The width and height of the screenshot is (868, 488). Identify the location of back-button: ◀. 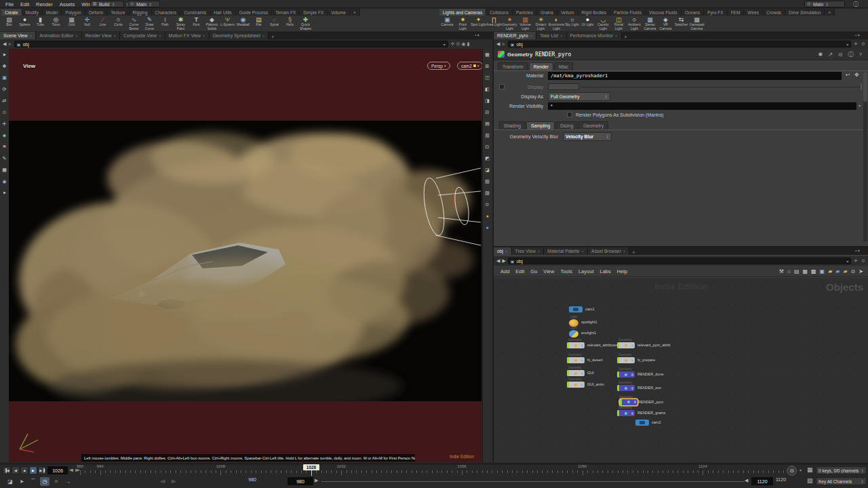
(4, 44).